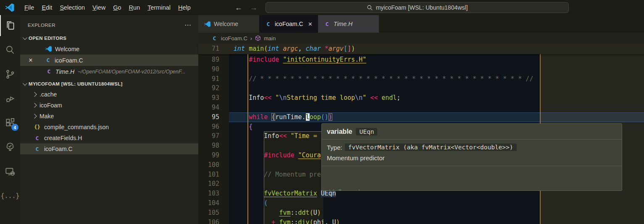 This screenshot has height=224, width=644. Describe the element at coordinates (421, 213) in the screenshot. I see `code-line-105: 105 fvm::ddt(U)` at that location.